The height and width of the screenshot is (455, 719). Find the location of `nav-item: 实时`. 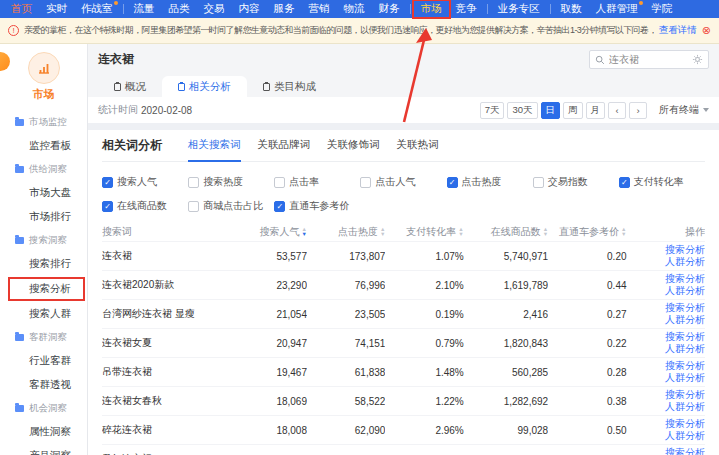

nav-item: 实时 is located at coordinates (56, 9).